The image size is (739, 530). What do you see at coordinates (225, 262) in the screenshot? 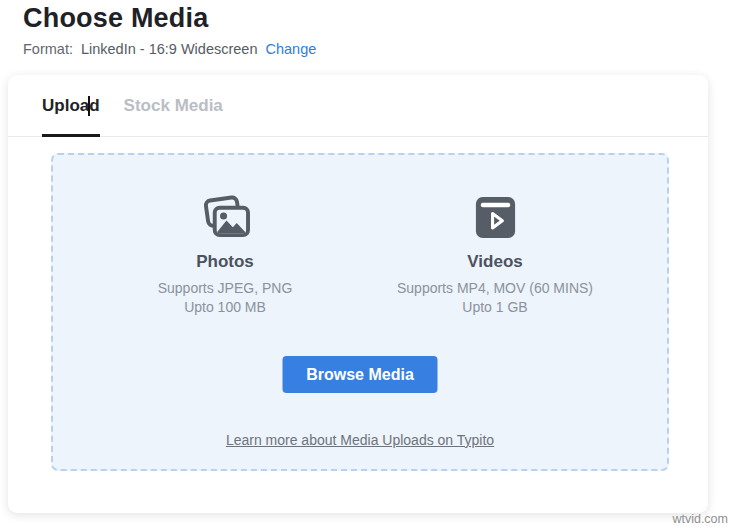
I see `photos-title: Photos` at bounding box center [225, 262].